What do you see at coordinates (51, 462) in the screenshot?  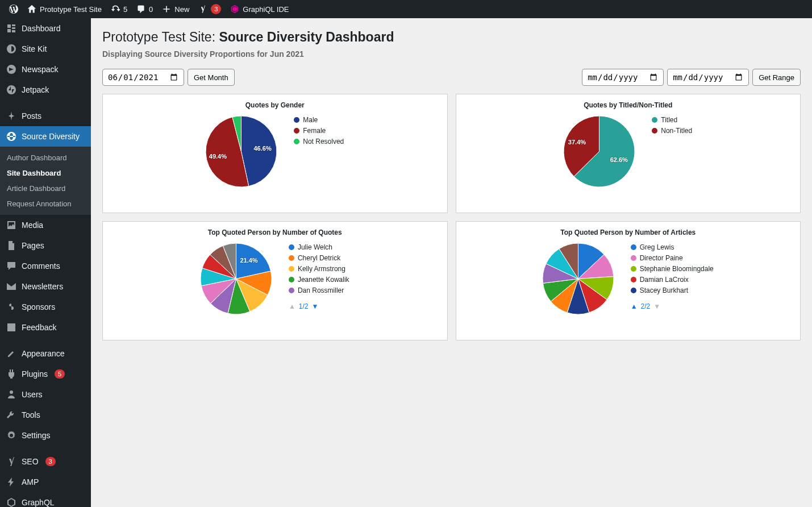 I see `count-badge: 3` at bounding box center [51, 462].